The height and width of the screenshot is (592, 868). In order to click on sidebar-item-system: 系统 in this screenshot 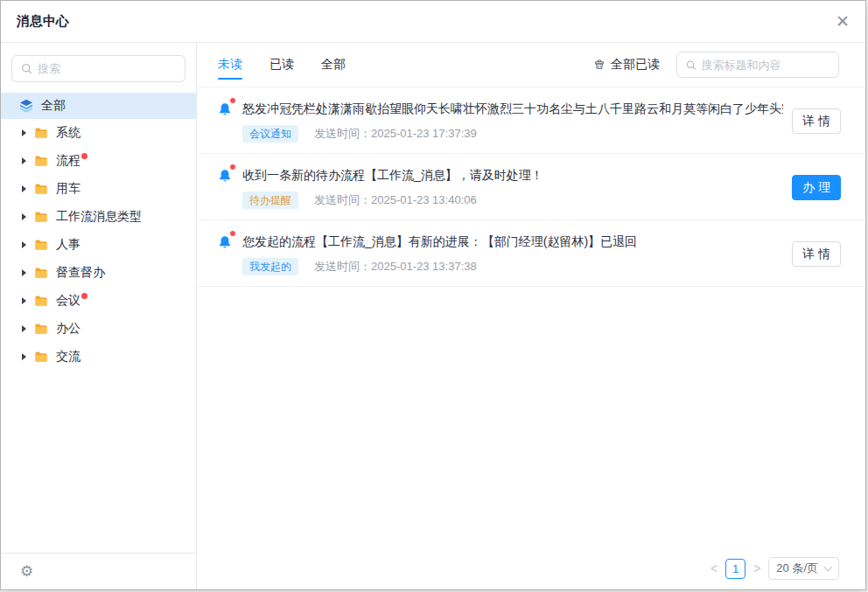, I will do `click(98, 133)`.